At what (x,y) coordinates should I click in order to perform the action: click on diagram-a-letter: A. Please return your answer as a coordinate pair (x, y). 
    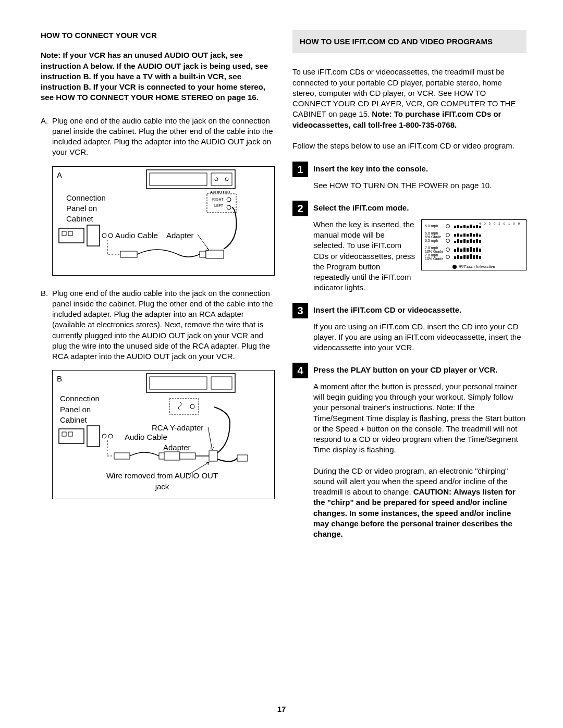
    Looking at the image, I should click on (59, 175).